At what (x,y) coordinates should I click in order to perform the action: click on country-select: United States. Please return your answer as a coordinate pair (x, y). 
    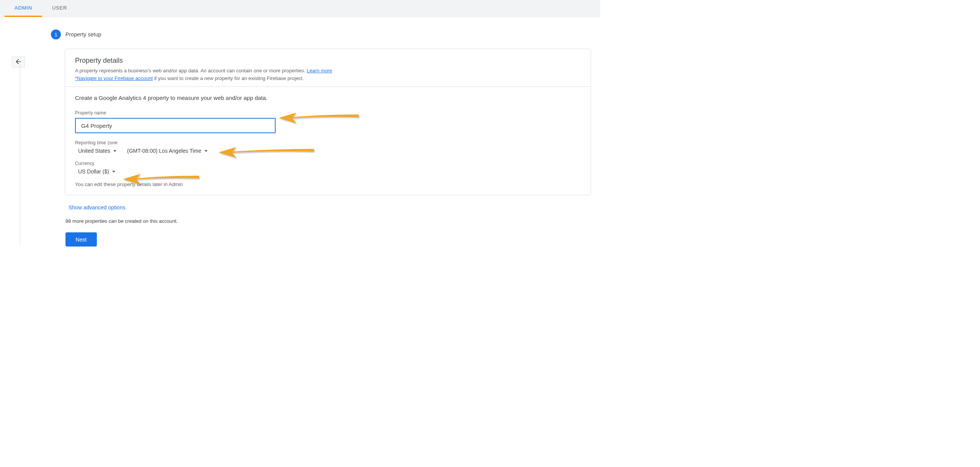
    Looking at the image, I should click on (97, 151).